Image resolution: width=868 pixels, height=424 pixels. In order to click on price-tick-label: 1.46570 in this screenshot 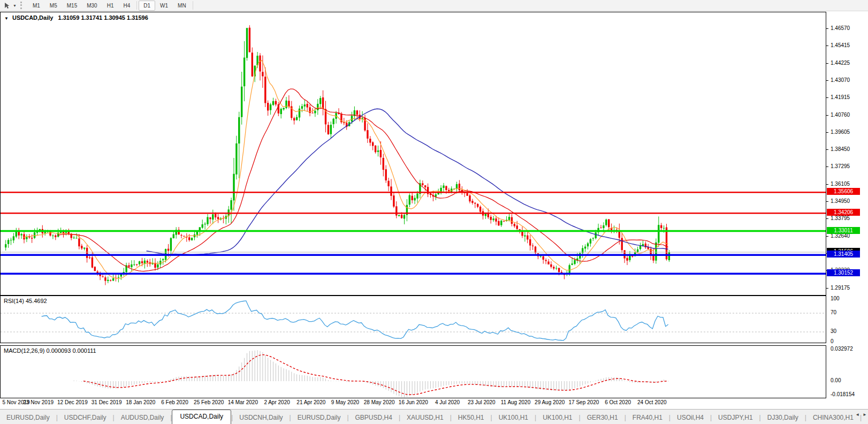, I will do `click(840, 28)`.